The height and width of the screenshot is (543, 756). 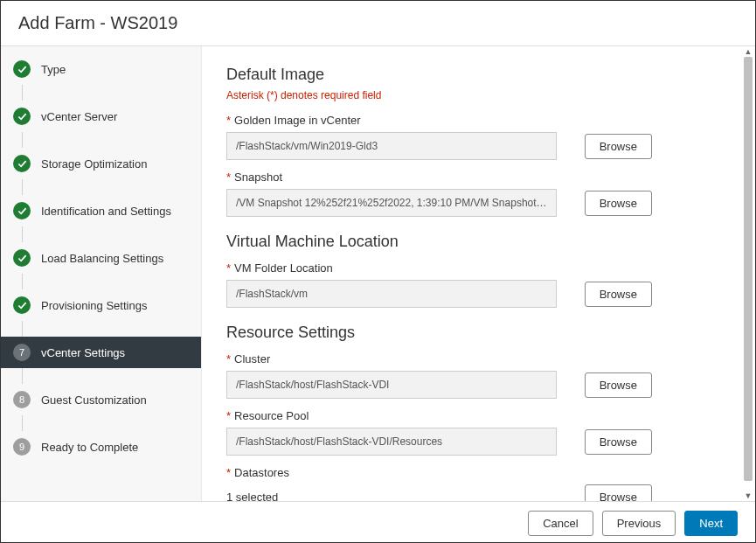 What do you see at coordinates (101, 164) in the screenshot?
I see `sidebar-step-storage-optimization: Storage Optimization` at bounding box center [101, 164].